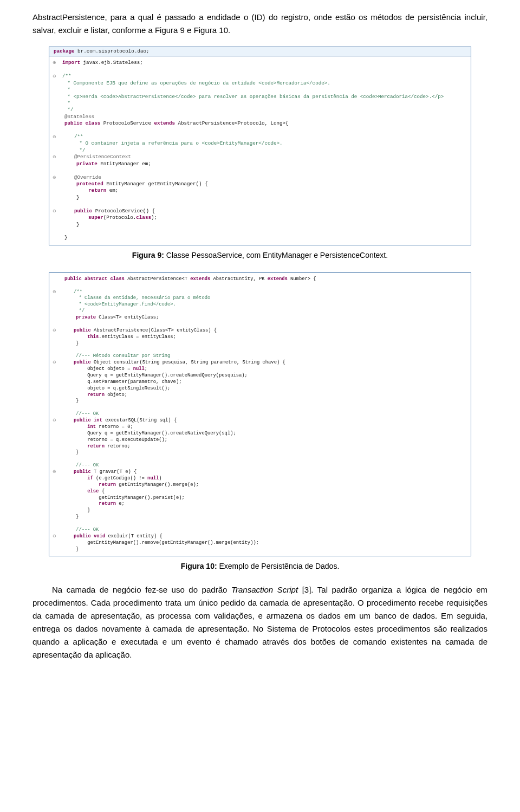 This screenshot has width=520, height=812. What do you see at coordinates (278, 566) in the screenshot?
I see `fig10-text: Exemplo de Persistência de Dados.` at bounding box center [278, 566].